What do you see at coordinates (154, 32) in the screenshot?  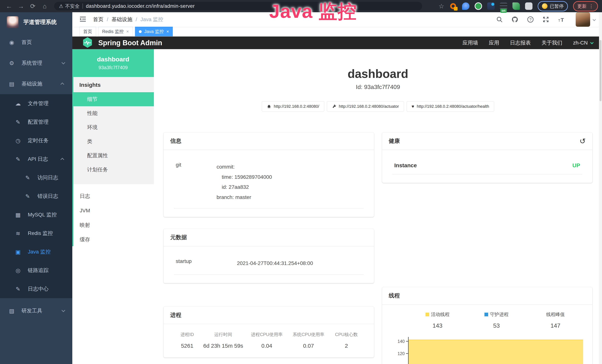 I see `tab-label: Java 监控` at bounding box center [154, 32].